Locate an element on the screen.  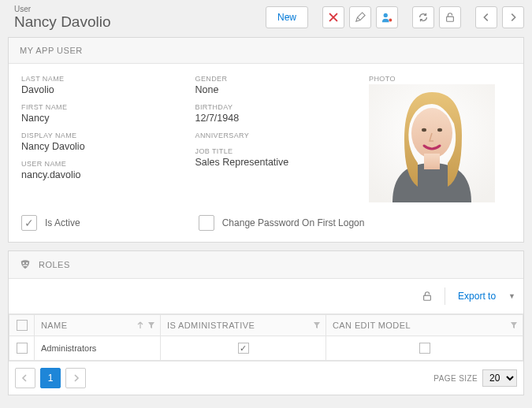
sort-icon is located at coordinates (140, 325).